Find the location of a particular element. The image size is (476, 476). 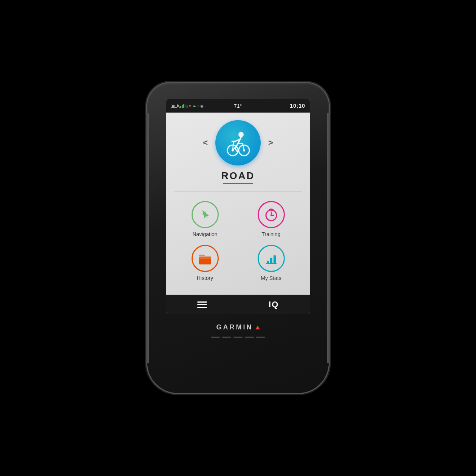

bluetooth-icon: ⎘ is located at coordinates (187, 106).